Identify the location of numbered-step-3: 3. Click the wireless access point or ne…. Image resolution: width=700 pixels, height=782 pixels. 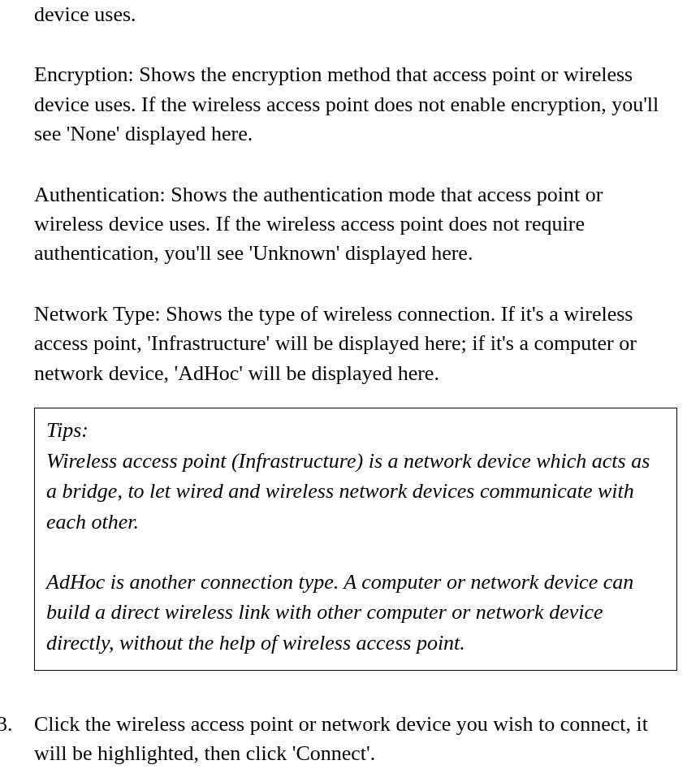
(356, 739).